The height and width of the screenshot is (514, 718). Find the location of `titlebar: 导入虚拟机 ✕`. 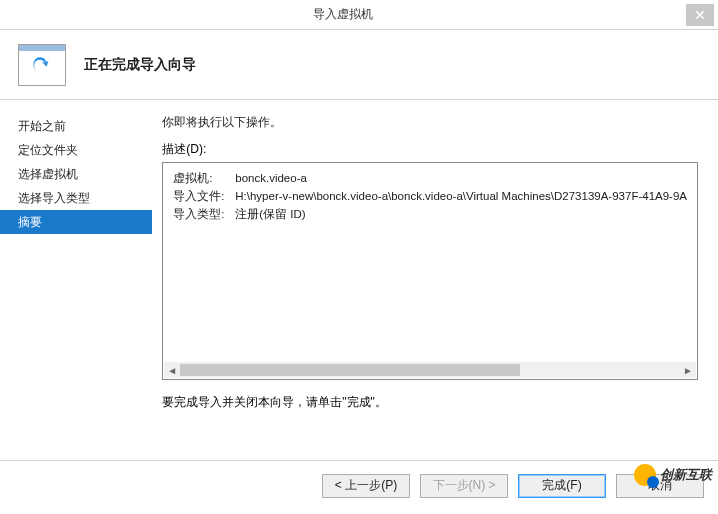

titlebar: 导入虚拟机 ✕ is located at coordinates (359, 15).